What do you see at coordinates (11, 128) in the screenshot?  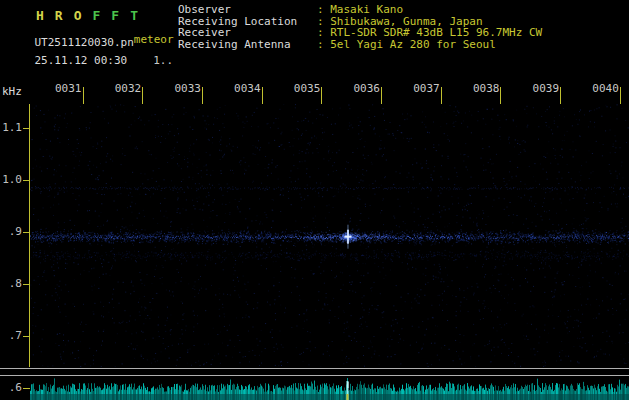 I see `freq-tick-label: 1.1` at bounding box center [11, 128].